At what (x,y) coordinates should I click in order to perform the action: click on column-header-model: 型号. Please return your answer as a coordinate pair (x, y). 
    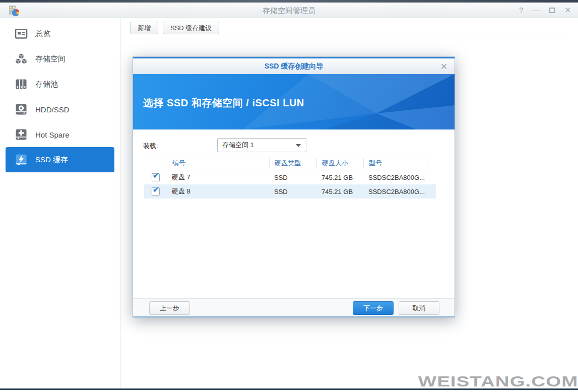
    Looking at the image, I should click on (396, 163).